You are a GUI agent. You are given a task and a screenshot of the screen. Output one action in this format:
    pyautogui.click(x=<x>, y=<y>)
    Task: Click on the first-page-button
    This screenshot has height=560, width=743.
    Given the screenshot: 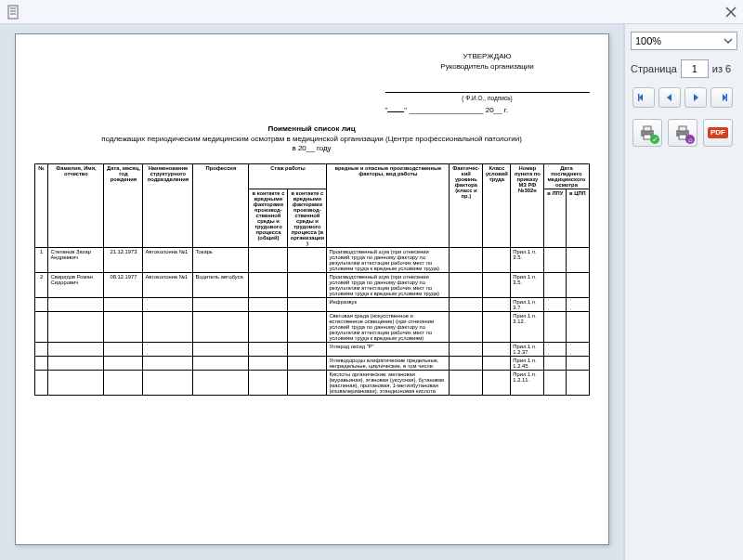 What is the action you would take?
    pyautogui.click(x=644, y=98)
    